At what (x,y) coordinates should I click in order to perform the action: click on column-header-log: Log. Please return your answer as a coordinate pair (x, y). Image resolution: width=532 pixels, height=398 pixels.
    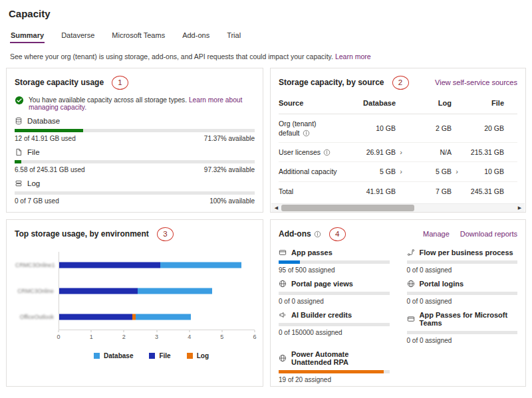
    Looking at the image, I should click on (434, 103).